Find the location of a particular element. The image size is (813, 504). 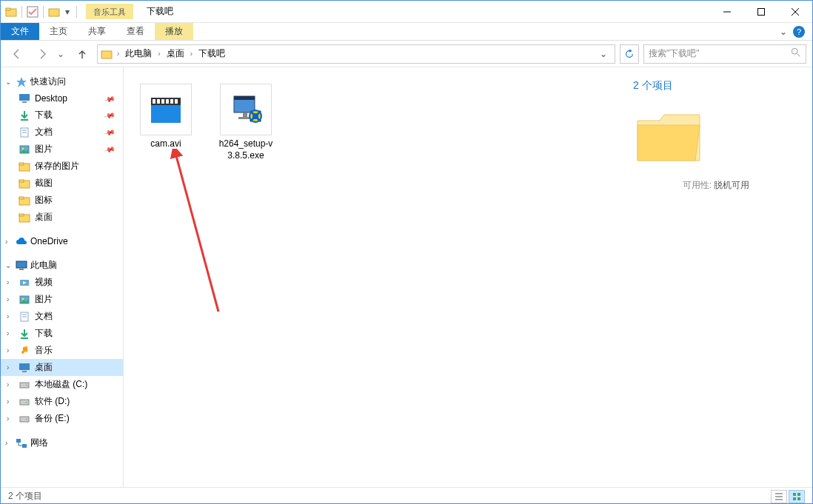

breadcrumb-item: 下载吧 is located at coordinates (212, 53).